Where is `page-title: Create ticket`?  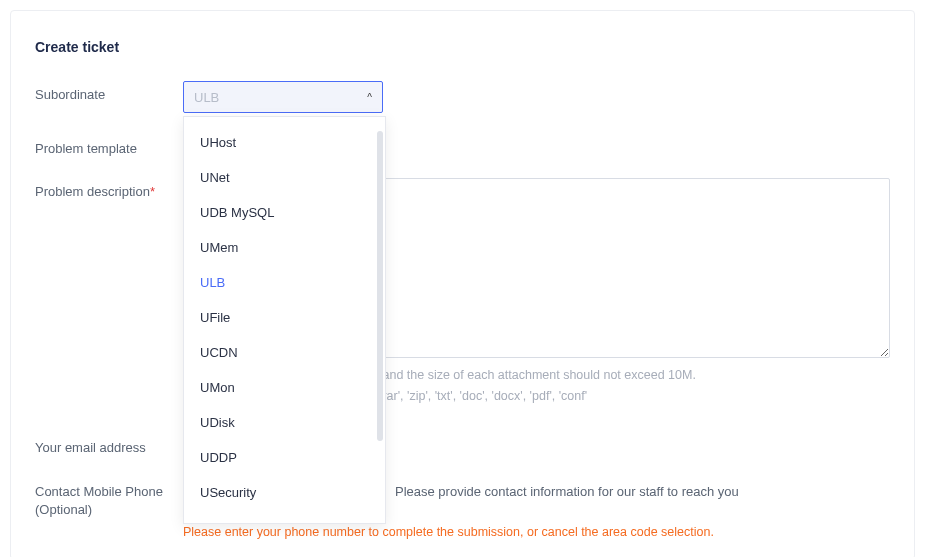
page-title: Create ticket is located at coordinates (462, 47).